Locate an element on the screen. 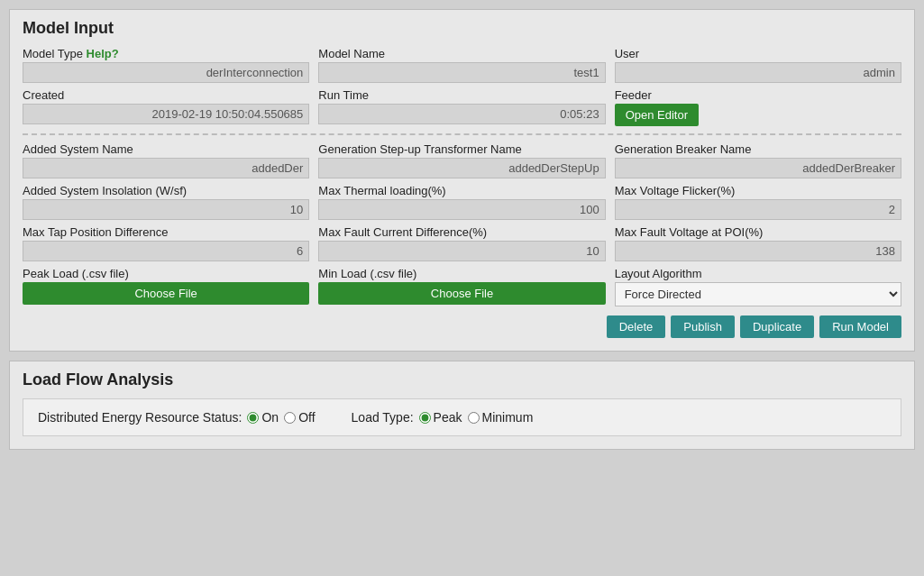  added-system-name-label: Added System Name is located at coordinates (166, 150).